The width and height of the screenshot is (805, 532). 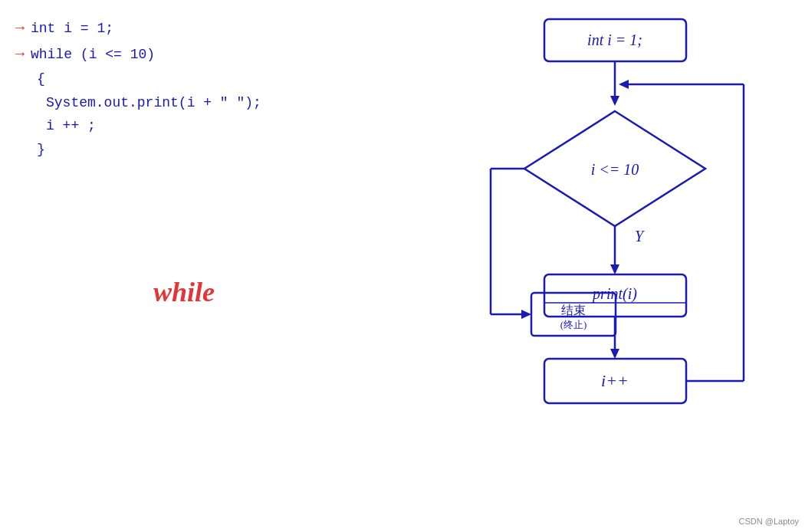 What do you see at coordinates (199, 88) in the screenshot?
I see `code-area: → int i = 1; → while (i <= 10) { System.…` at bounding box center [199, 88].